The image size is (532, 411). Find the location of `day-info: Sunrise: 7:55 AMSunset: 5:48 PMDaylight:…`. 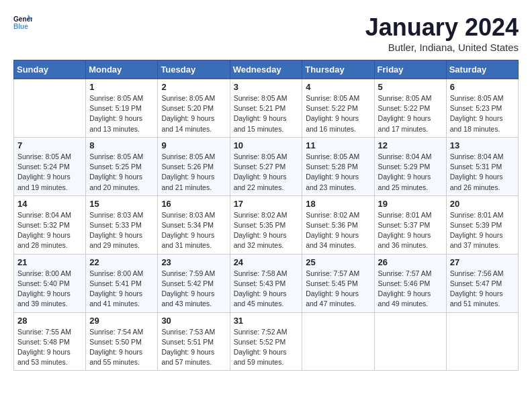

day-info: Sunrise: 7:55 AMSunset: 5:48 PMDaylight:… is located at coordinates (50, 348).